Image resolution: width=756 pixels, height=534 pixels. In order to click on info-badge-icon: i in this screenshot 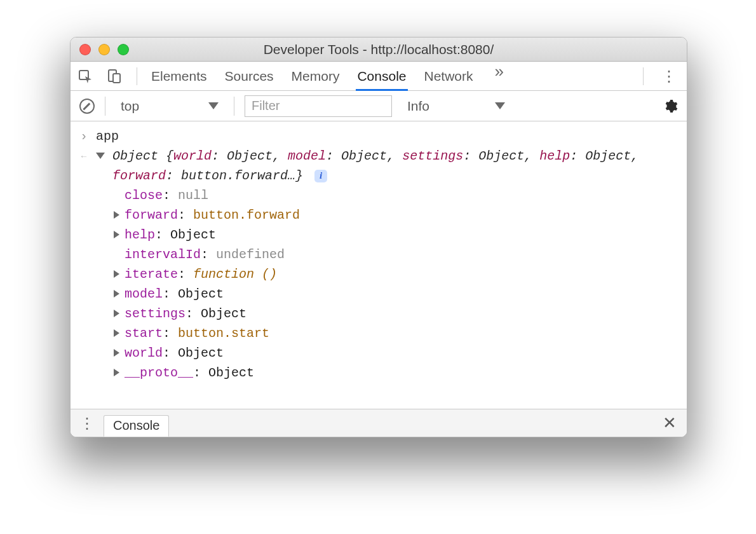, I will do `click(321, 176)`.